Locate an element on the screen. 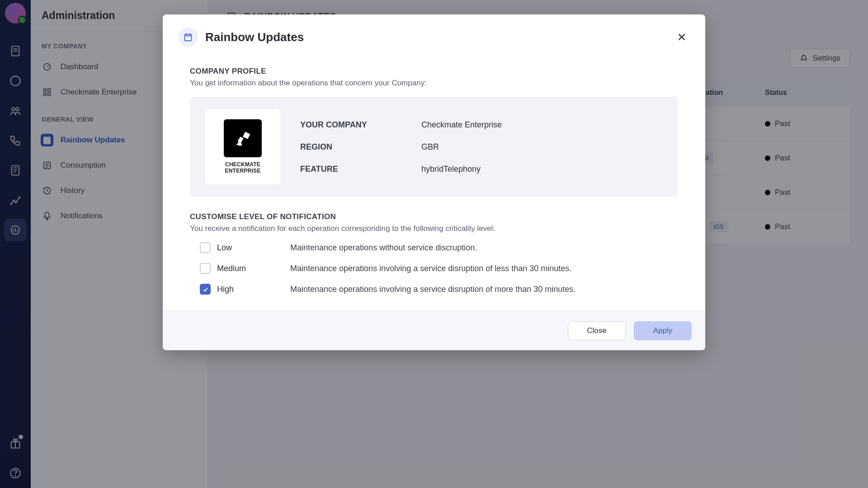 The image size is (868, 488). modal-footer: Close Apply is located at coordinates (434, 331).